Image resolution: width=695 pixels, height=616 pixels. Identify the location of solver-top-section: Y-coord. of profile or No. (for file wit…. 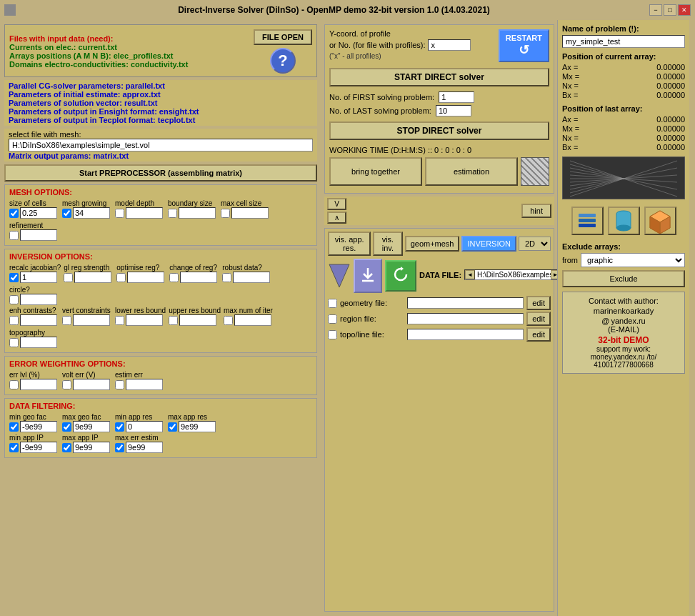
(439, 109).